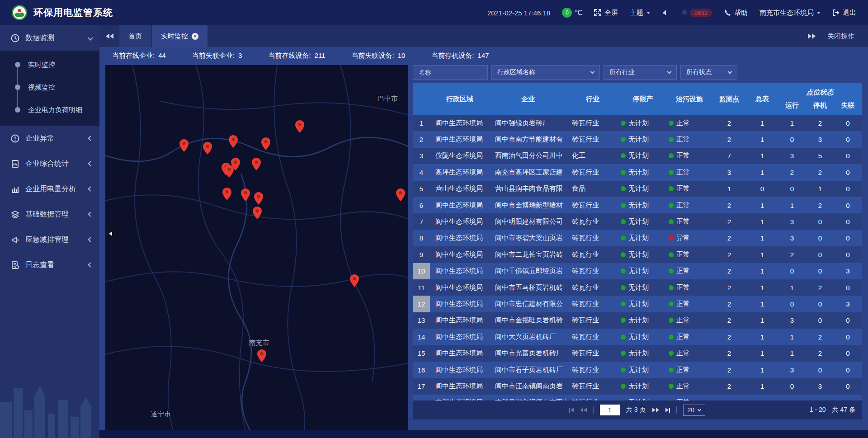 The image size is (868, 438). I want to click on prev-page-button, so click(583, 410).